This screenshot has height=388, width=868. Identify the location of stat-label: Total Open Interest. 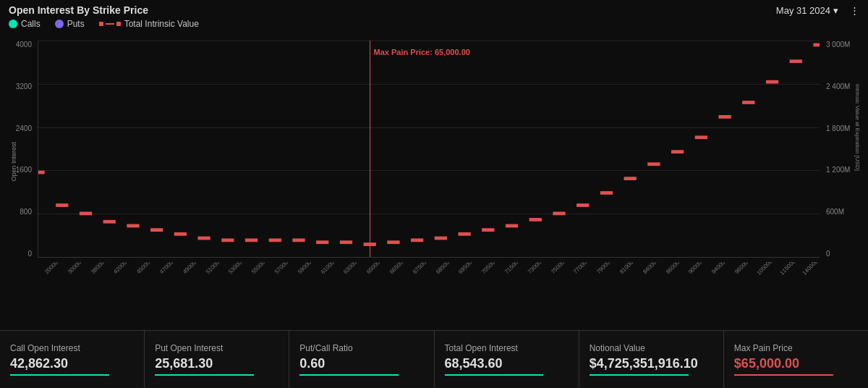
(506, 348).